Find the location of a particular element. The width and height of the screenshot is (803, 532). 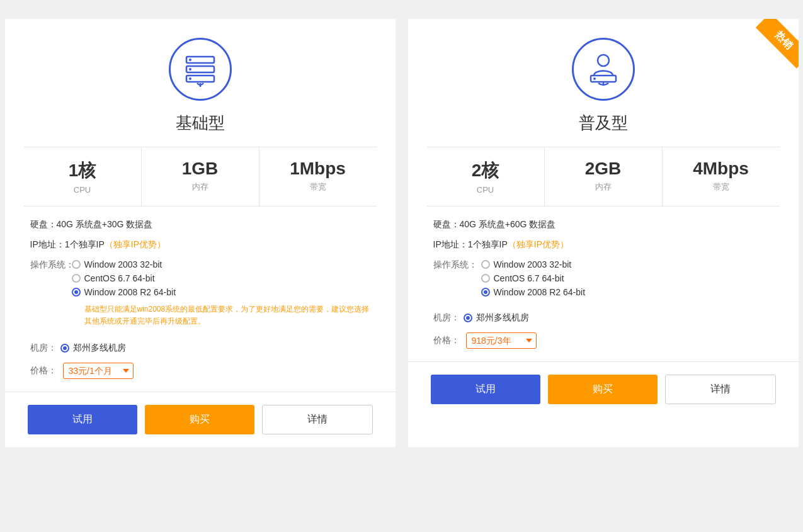

spec-item-1: 2GB 内存 is located at coordinates (603, 176).